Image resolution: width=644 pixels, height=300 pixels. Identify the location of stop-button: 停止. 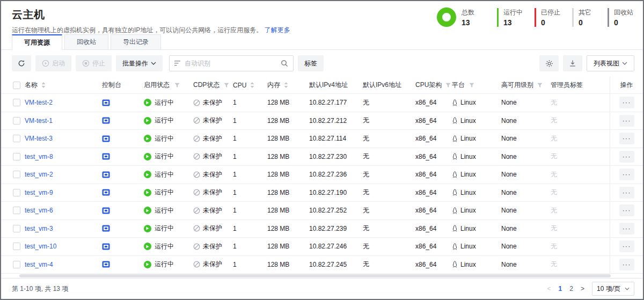
(93, 63).